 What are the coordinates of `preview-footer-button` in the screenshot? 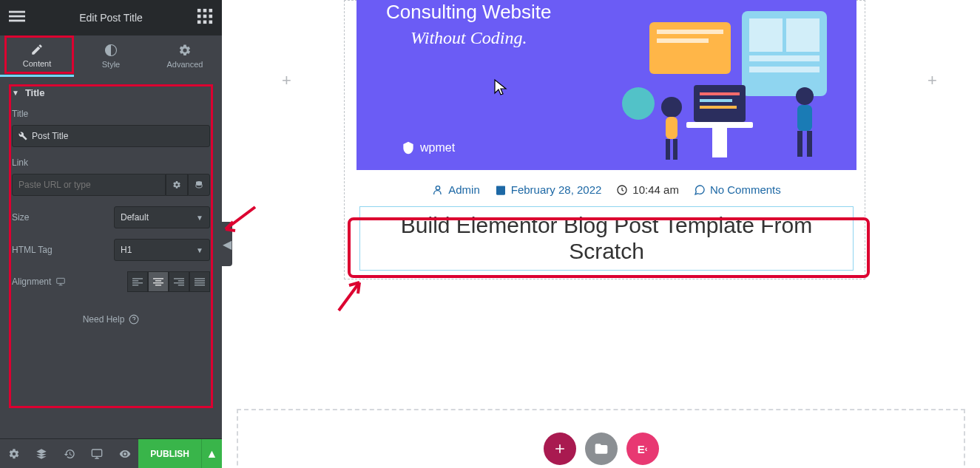 It's located at (124, 454).